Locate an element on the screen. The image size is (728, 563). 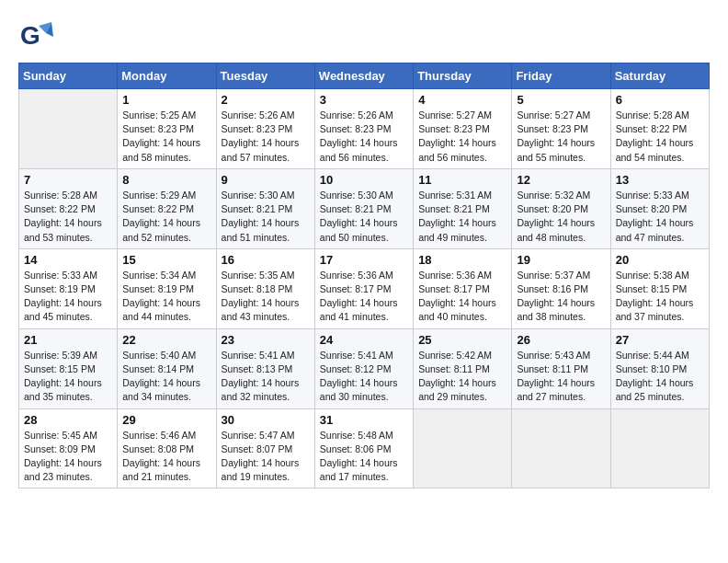
day-number: 20 is located at coordinates (660, 259).